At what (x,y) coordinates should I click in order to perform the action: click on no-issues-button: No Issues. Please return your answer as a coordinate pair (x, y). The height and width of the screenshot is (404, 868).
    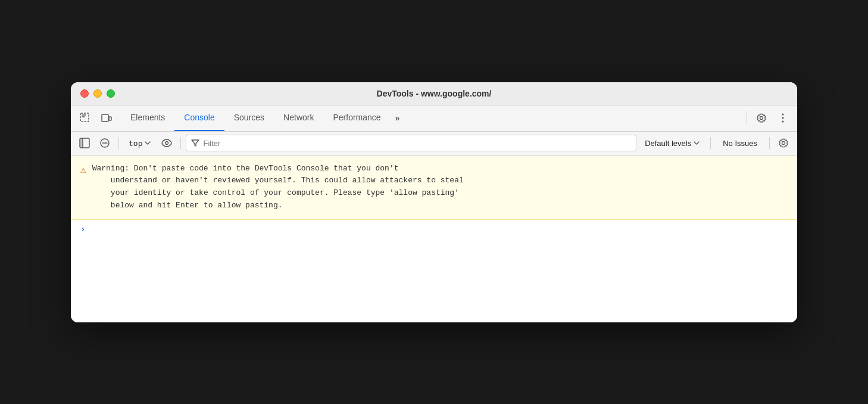
    Looking at the image, I should click on (740, 143).